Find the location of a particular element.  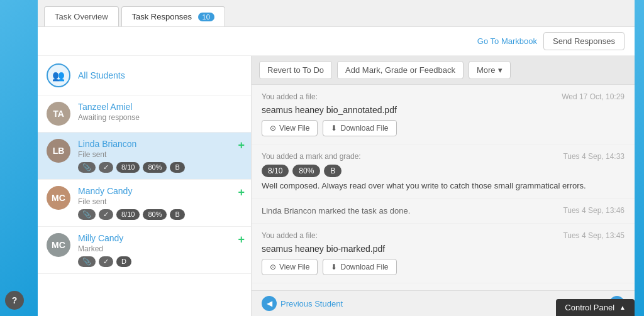

tab-task-overview: Task Overview is located at coordinates (82, 16).